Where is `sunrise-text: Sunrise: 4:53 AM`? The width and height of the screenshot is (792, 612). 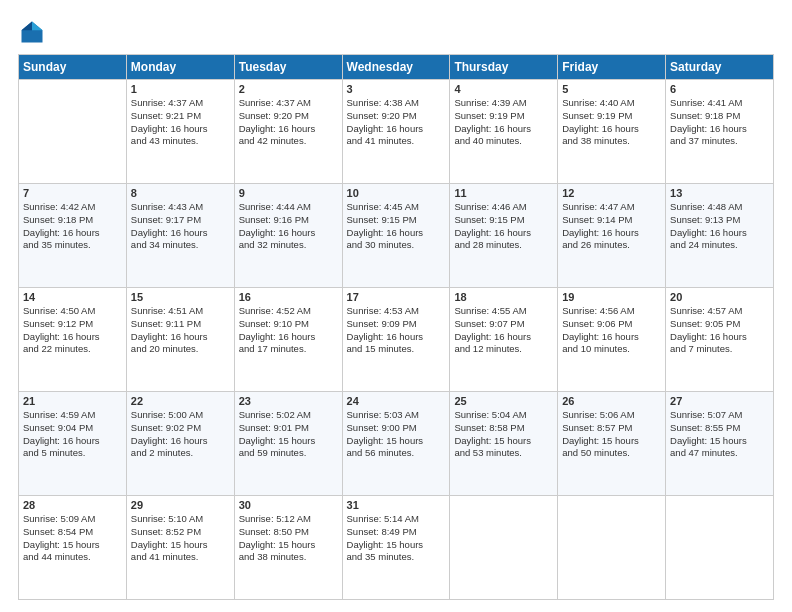
sunrise-text: Sunrise: 4:53 AM is located at coordinates (396, 312).